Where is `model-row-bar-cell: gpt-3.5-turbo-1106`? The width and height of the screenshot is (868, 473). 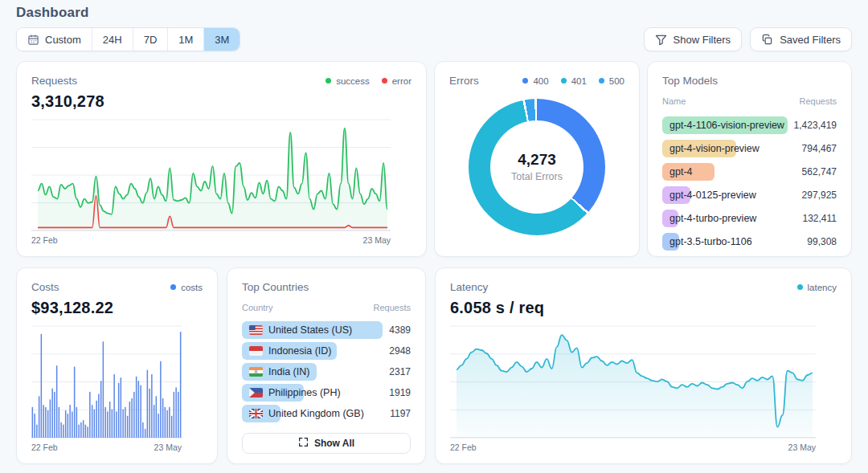
model-row-bar-cell: gpt-3.5-turbo-1106 is located at coordinates (731, 242).